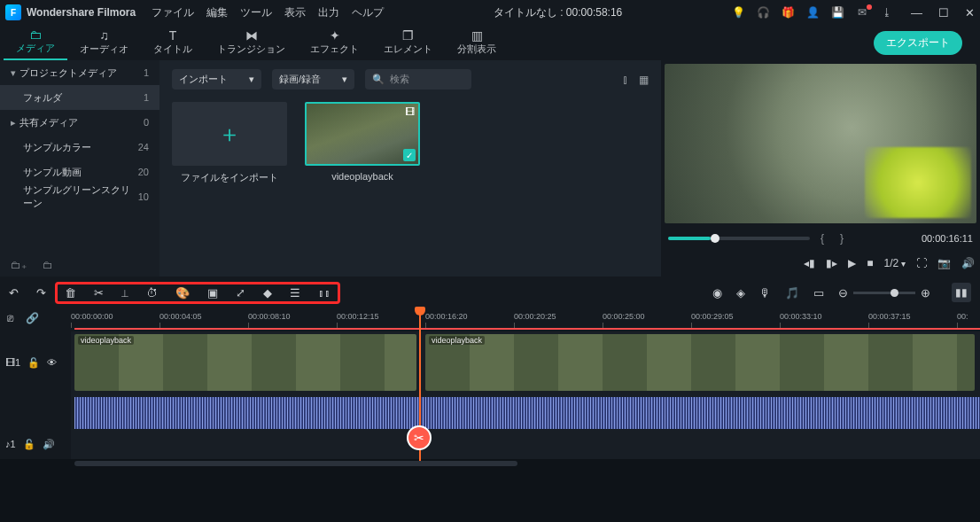  What do you see at coordinates (821, 144) in the screenshot?
I see `preview-viewport` at bounding box center [821, 144].